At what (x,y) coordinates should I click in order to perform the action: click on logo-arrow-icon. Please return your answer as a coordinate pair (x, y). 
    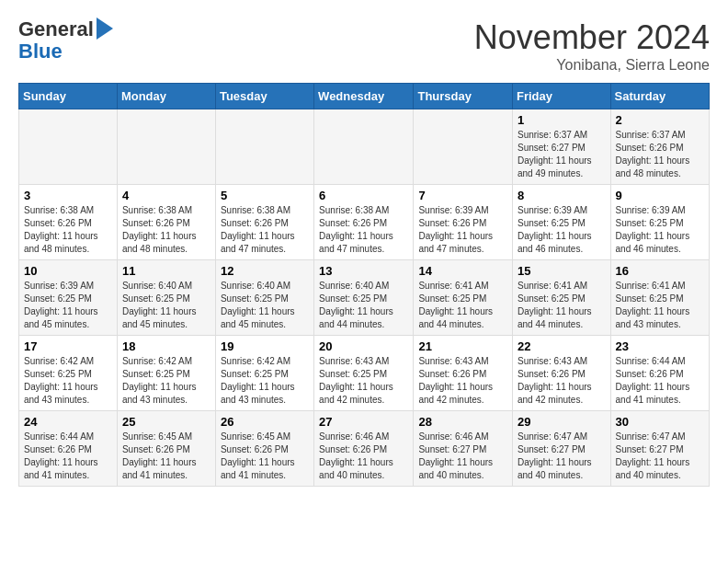
    Looking at the image, I should click on (105, 29).